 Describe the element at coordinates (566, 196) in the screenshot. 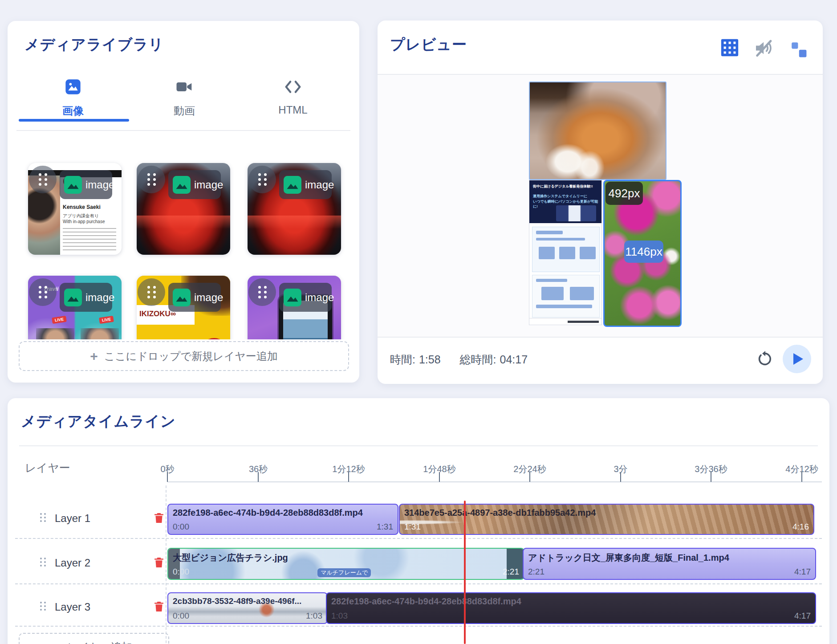

I see `poster-subline: 運用操作システムでタイムリーに` at that location.